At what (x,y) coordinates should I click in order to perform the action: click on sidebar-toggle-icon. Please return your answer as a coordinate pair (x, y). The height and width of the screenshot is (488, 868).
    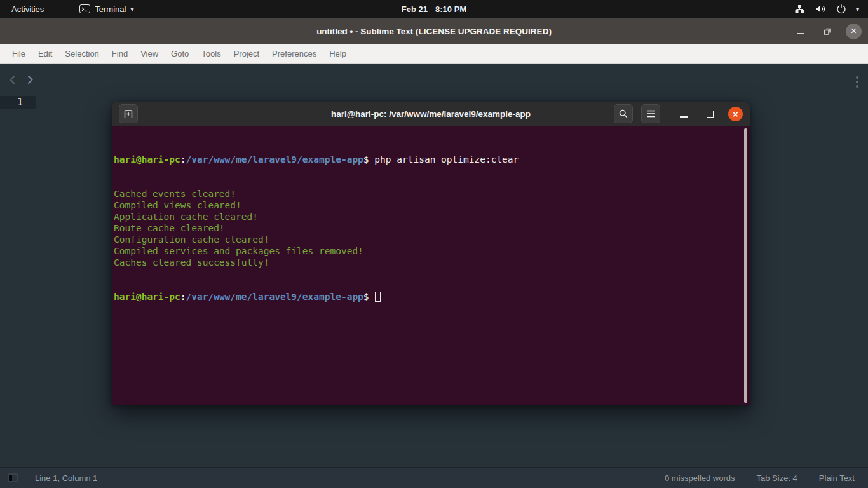
    Looking at the image, I should click on (13, 478).